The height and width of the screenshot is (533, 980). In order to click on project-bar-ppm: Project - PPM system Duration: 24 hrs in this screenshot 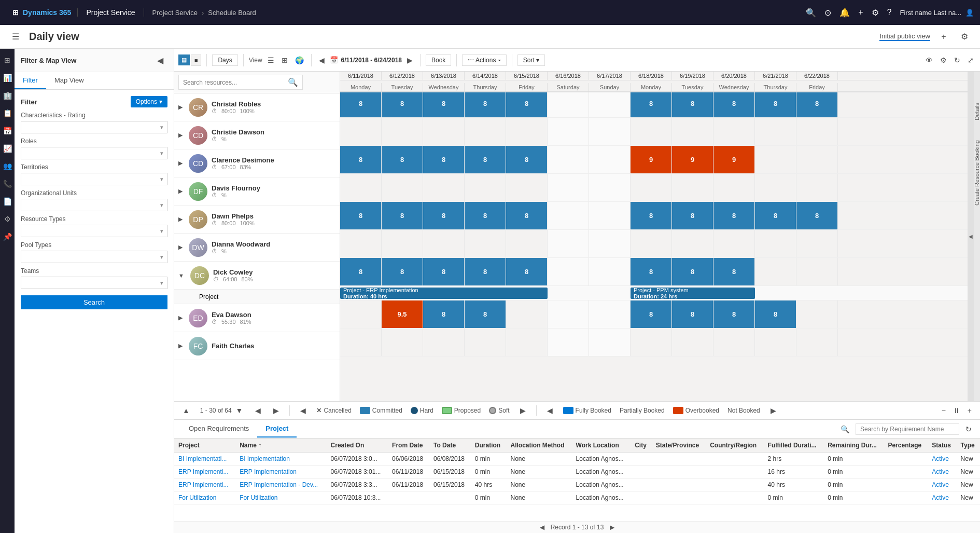, I will do `click(693, 293)`.